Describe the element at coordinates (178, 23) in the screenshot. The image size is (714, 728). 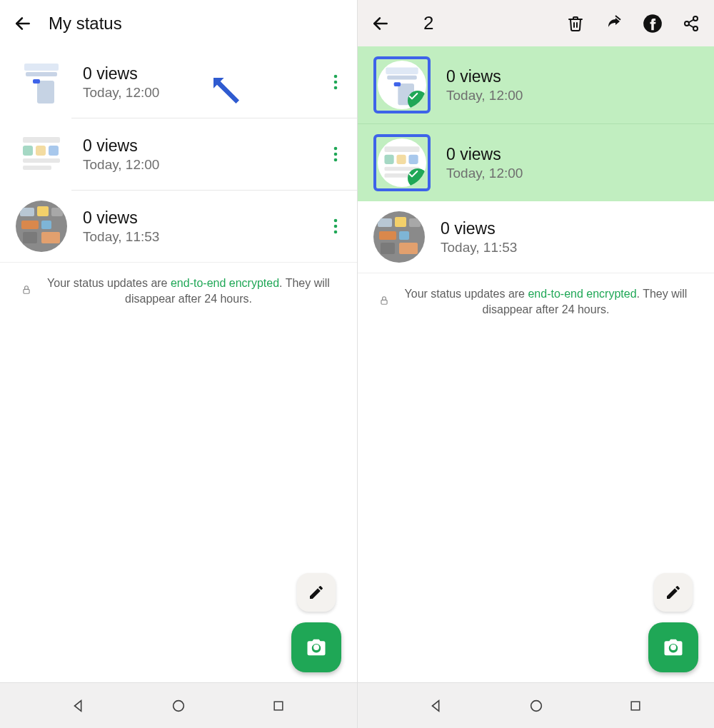
I see `app-bar: My status` at that location.